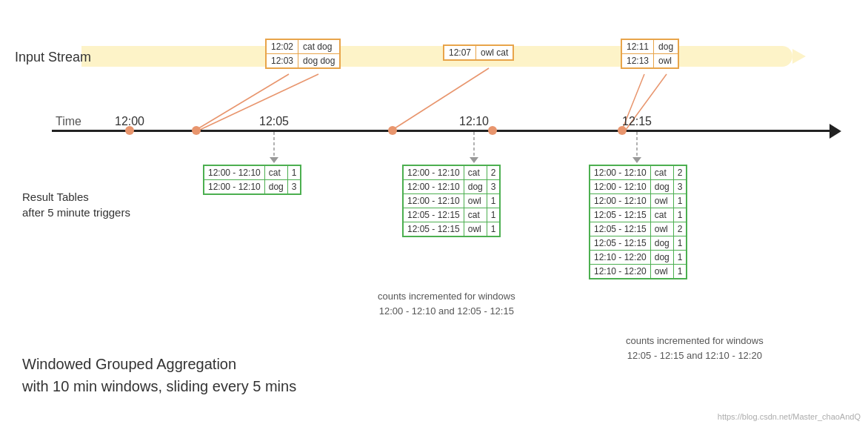  What do you see at coordinates (662, 258) in the screenshot?
I see `rt3-r7-word: dog` at bounding box center [662, 258].